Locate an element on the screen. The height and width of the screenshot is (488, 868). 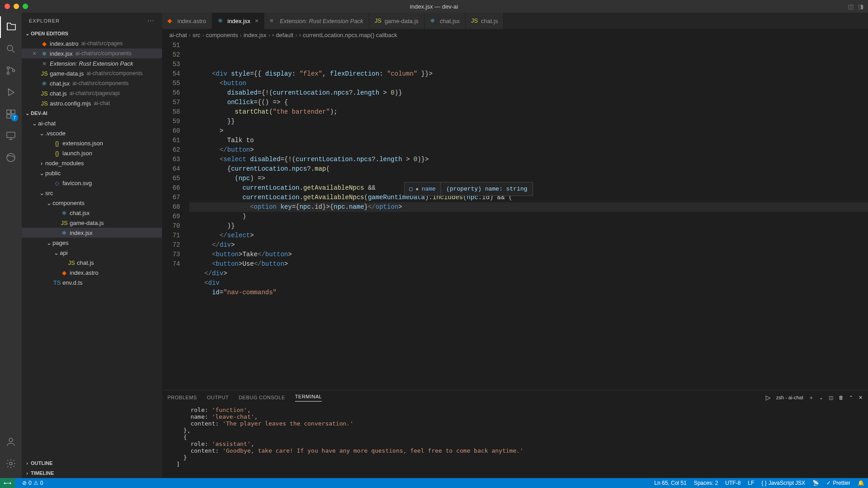
folder-item: ⌄src is located at coordinates (92, 193).